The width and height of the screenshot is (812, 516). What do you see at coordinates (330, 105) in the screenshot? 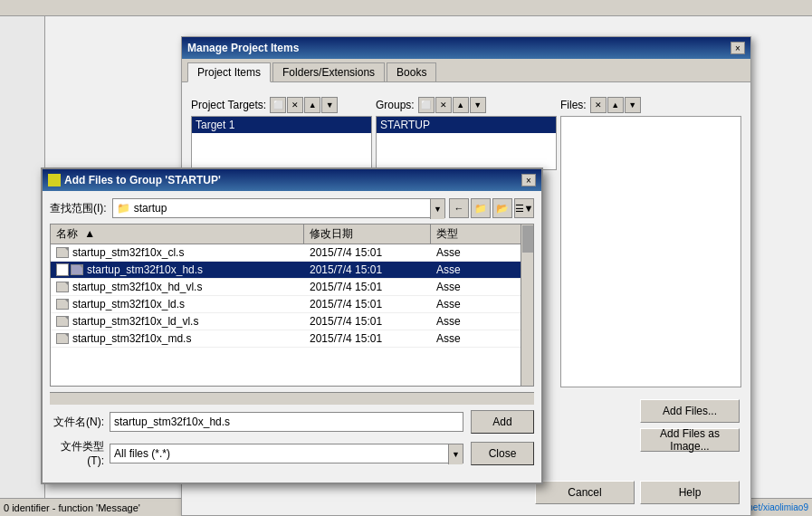
I see `project-targets-down-icon: ▼` at bounding box center [330, 105].